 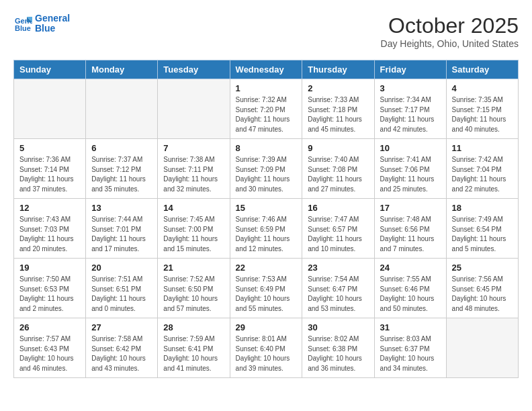 I want to click on day-number: 9, so click(x=338, y=148).